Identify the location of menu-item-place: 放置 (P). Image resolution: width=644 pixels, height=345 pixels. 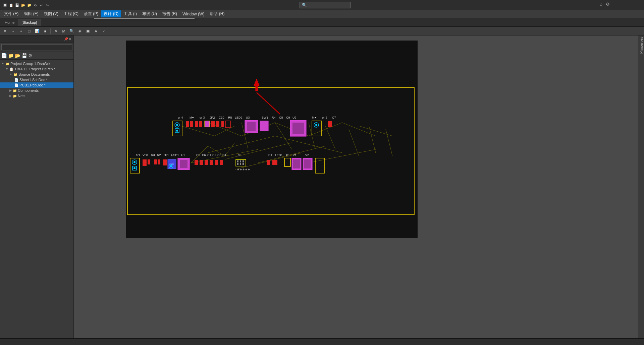
(91, 14).